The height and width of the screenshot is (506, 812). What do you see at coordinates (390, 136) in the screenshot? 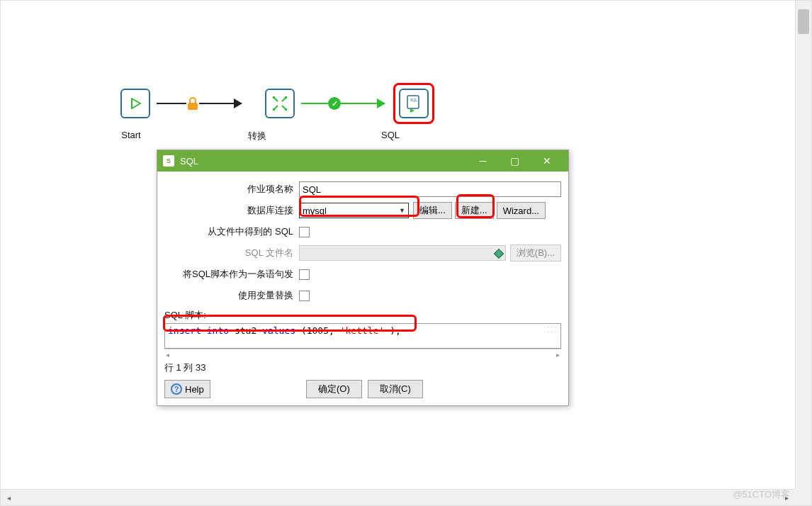
I see `node-sql-label: SQL` at bounding box center [390, 136].